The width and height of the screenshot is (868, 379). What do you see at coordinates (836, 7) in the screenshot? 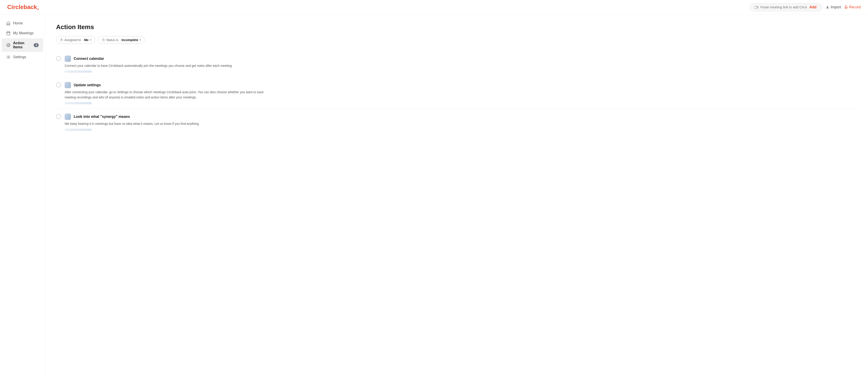
I see `import-label: Import` at bounding box center [836, 7].